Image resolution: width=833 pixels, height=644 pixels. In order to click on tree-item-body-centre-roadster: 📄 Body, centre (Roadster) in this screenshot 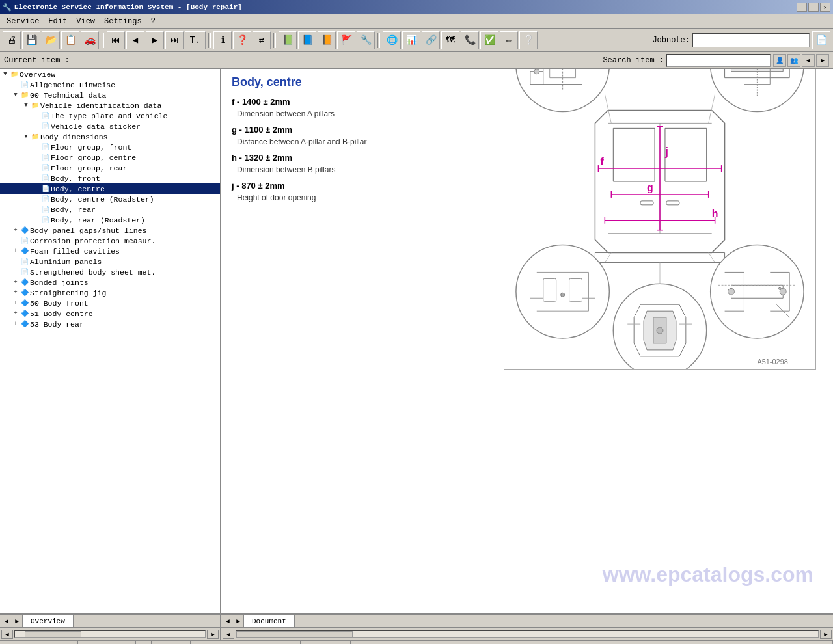, I will do `click(110, 199)`.